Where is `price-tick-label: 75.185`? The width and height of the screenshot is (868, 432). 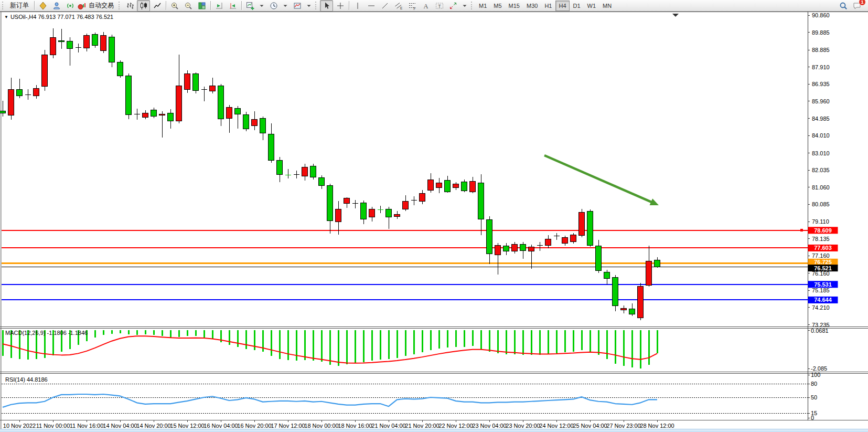
price-tick-label: 75.185 is located at coordinates (821, 290).